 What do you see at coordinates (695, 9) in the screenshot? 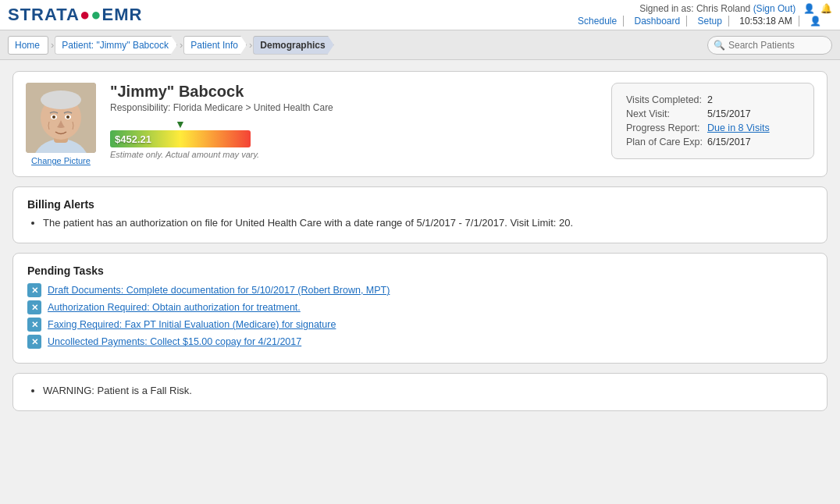
I see `signed-in-label: Signed in as: Chris Roland` at bounding box center [695, 9].